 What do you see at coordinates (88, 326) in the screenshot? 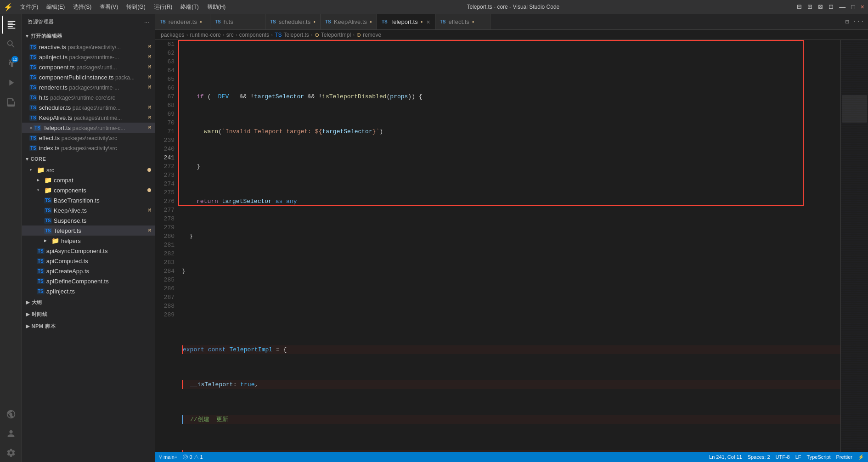
I see `npm-section: ▶ NPM 脚本` at bounding box center [88, 326].